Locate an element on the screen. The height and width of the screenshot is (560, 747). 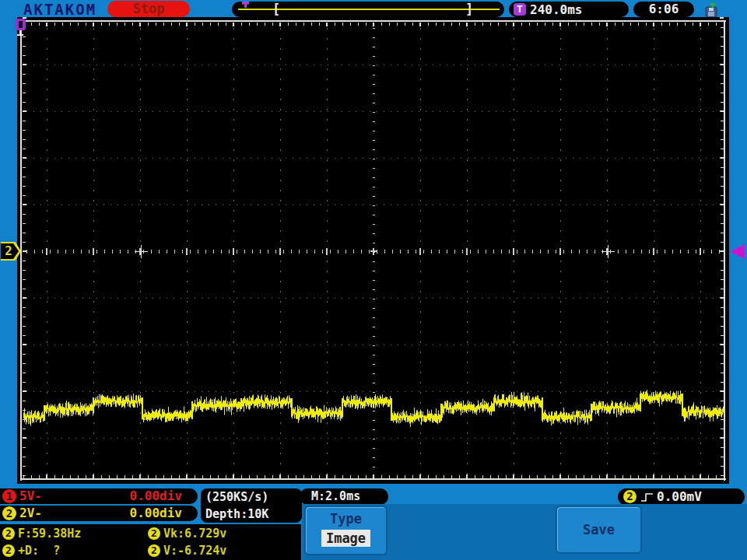
rising-edge-icon is located at coordinates (647, 498).